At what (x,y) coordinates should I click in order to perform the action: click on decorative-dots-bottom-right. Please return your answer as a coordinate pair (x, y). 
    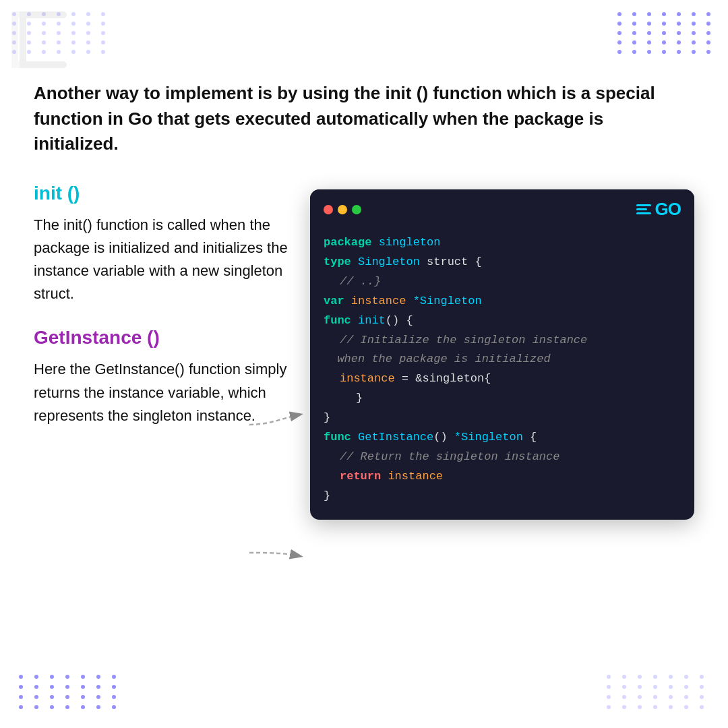
    Looking at the image, I should click on (658, 692).